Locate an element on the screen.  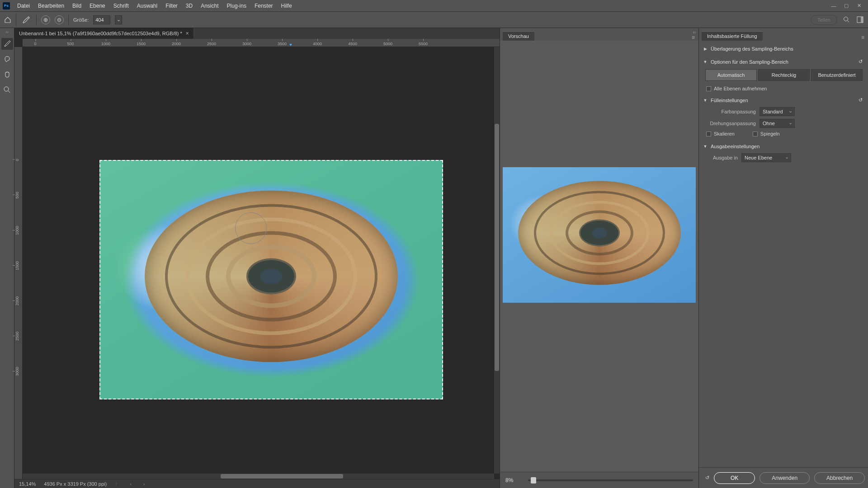
hand-tool is located at coordinates (7, 75).